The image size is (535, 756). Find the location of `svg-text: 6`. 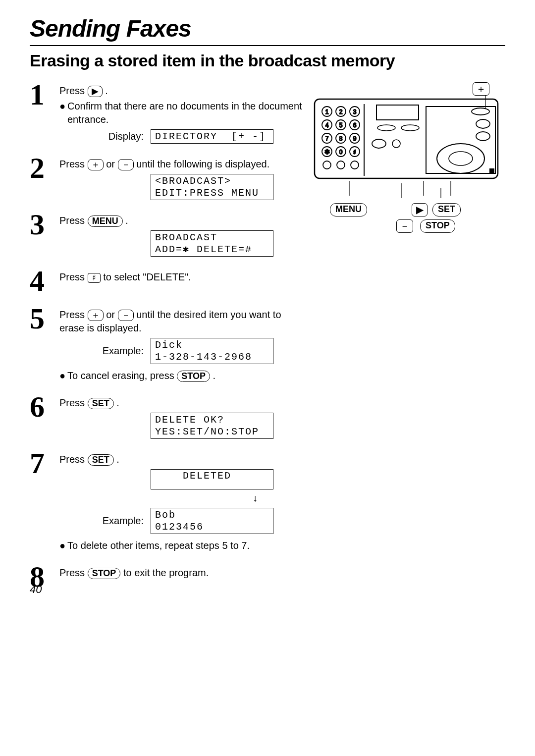

svg-text: 6 is located at coordinates (355, 125).